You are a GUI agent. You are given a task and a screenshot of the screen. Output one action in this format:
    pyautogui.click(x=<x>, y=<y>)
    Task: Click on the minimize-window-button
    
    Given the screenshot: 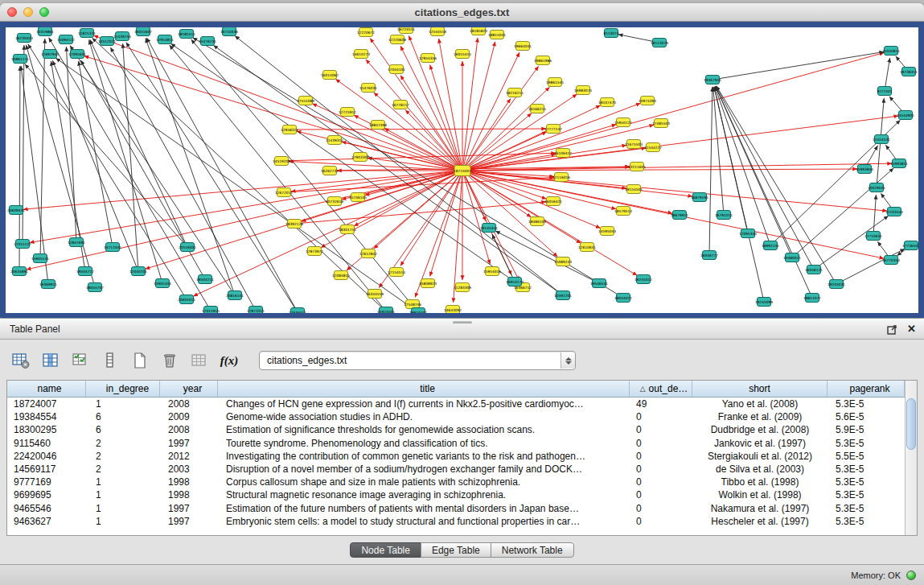 What is the action you would take?
    pyautogui.click(x=28, y=12)
    